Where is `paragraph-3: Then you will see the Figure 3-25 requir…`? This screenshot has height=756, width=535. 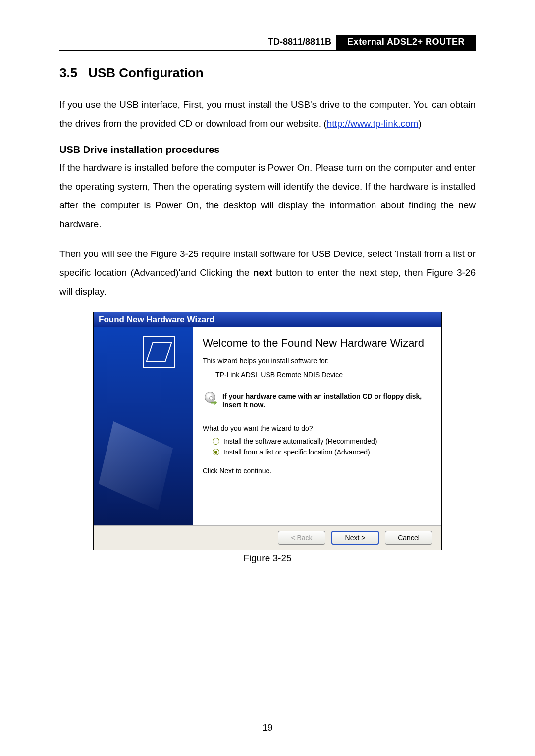 paragraph-3: Then you will see the Figure 3-25 requir… is located at coordinates (268, 273).